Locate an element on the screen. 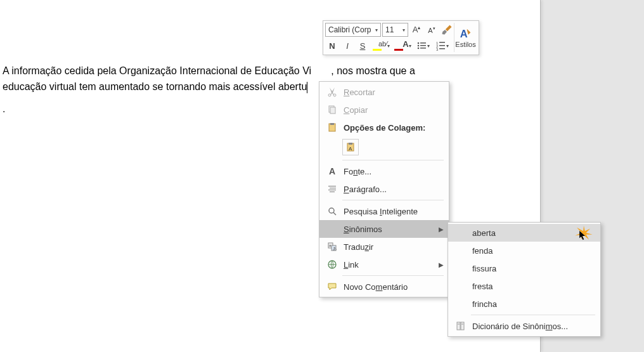 This screenshot has width=644, height=352. synonym-item-fresta: fresta is located at coordinates (524, 286).